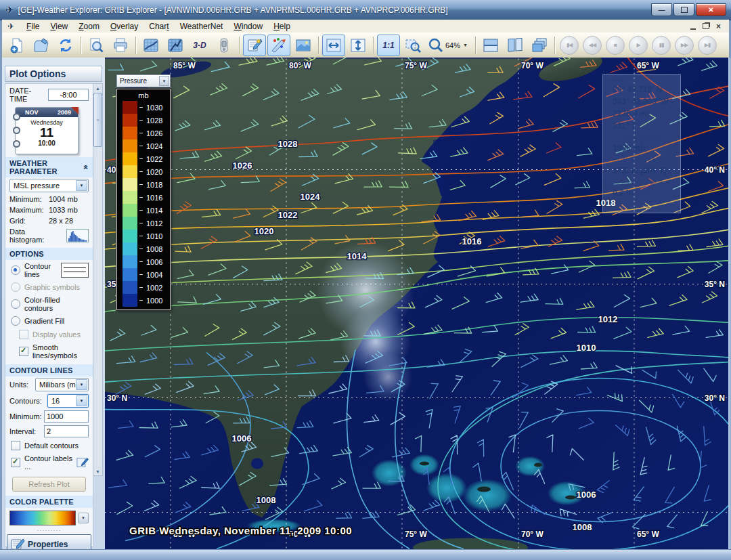  What do you see at coordinates (11, 26) in the screenshot?
I see `mdi-child-icon: ✈` at bounding box center [11, 26].